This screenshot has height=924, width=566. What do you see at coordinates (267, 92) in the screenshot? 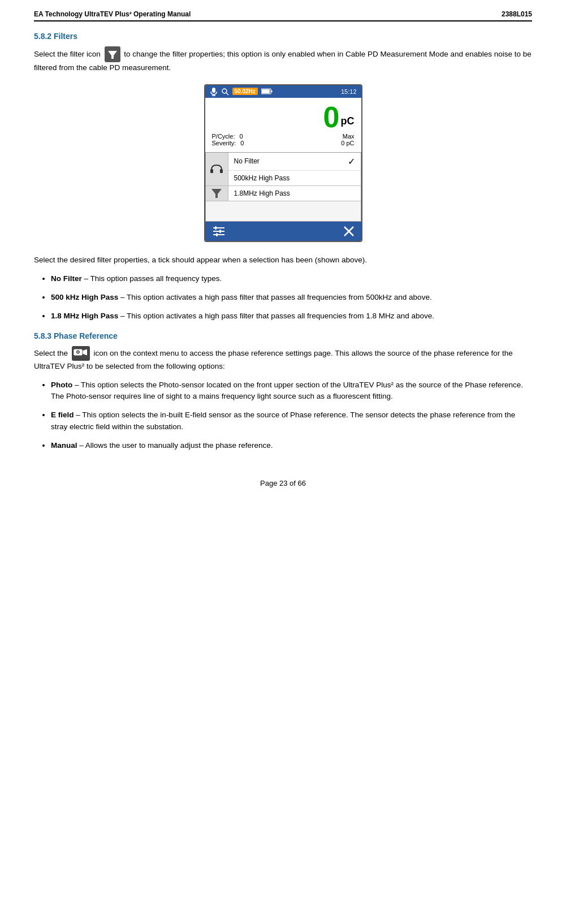
I see `battery-icon` at bounding box center [267, 92].